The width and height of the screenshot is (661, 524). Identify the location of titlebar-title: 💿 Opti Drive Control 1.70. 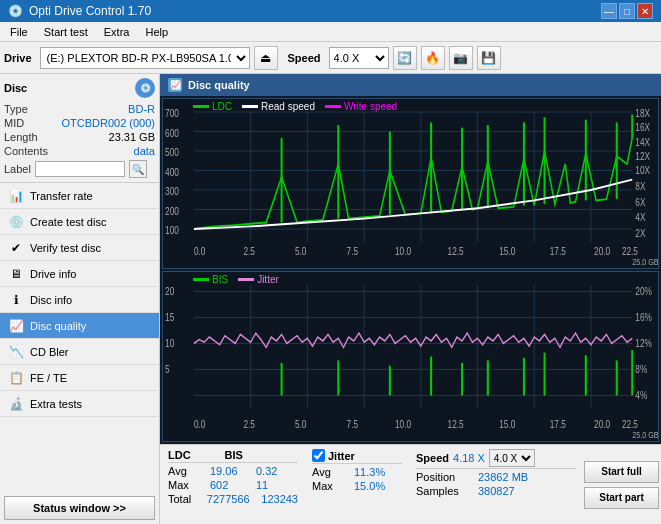
(80, 11).